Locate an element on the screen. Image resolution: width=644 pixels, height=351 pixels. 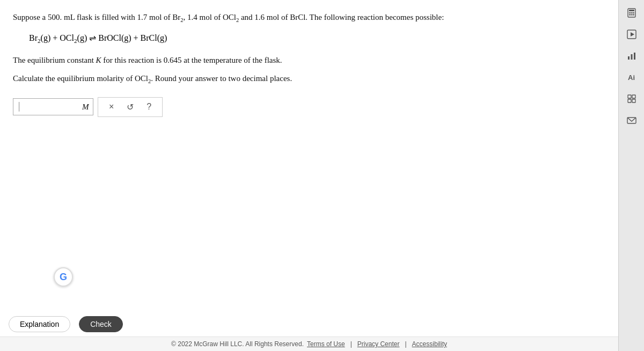
bottom-section: Explanation Check © 2022 McGraw Hill LLC… is located at coordinates (309, 331).